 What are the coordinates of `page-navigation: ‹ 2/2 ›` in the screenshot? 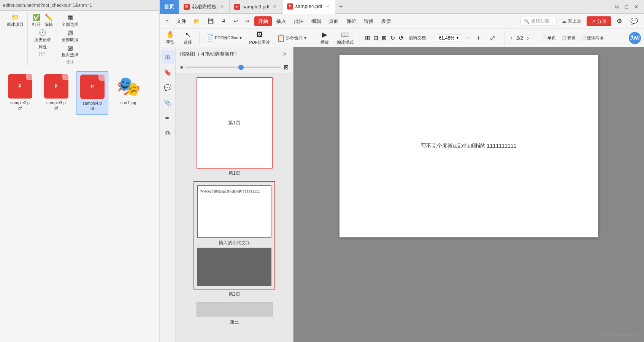 It's located at (520, 38).